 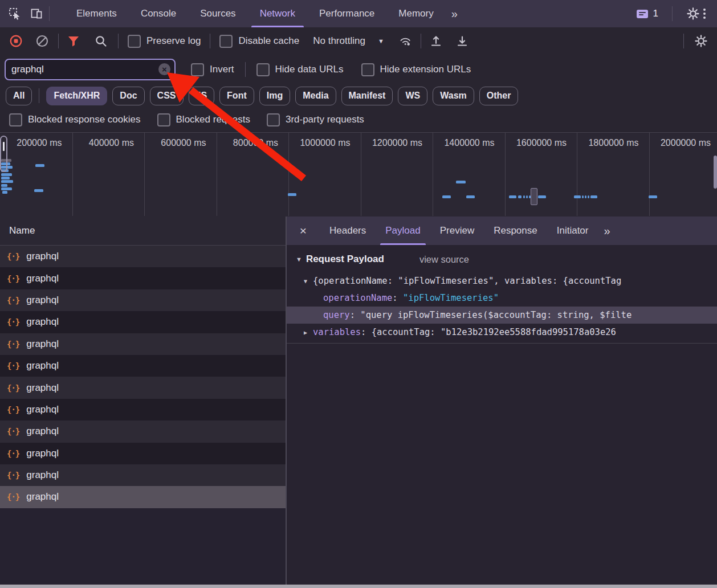 I want to click on close-icon: ×, so click(x=303, y=231).